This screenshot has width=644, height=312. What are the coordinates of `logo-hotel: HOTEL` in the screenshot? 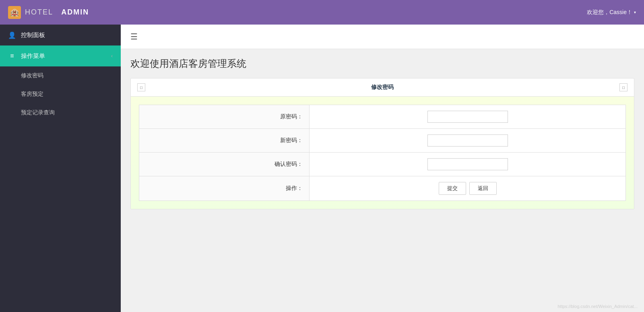 It's located at (39, 12).